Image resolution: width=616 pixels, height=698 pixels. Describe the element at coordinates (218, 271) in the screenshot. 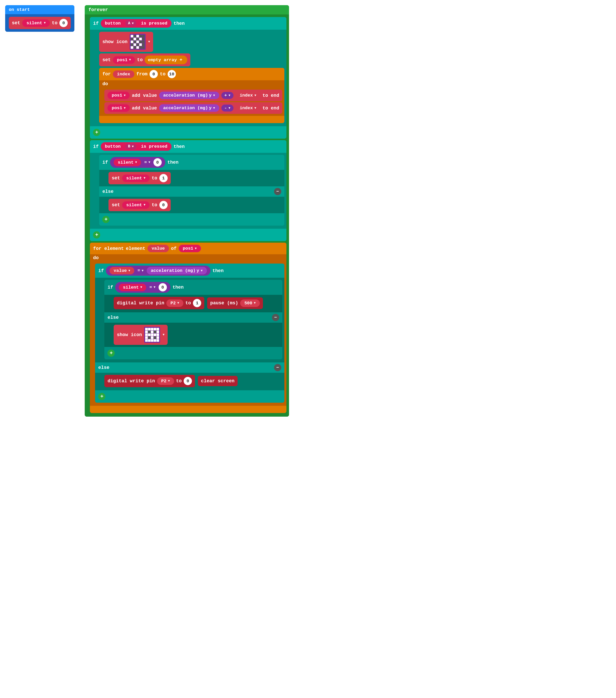

I see `then-outer: then` at that location.